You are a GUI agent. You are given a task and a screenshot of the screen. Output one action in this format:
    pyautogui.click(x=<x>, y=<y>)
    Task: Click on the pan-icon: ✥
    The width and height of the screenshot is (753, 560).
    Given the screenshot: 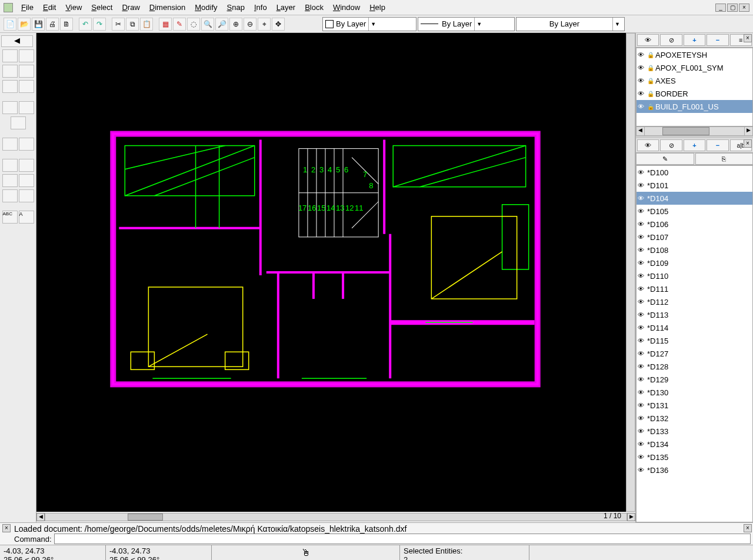 What is the action you would take?
    pyautogui.click(x=278, y=24)
    